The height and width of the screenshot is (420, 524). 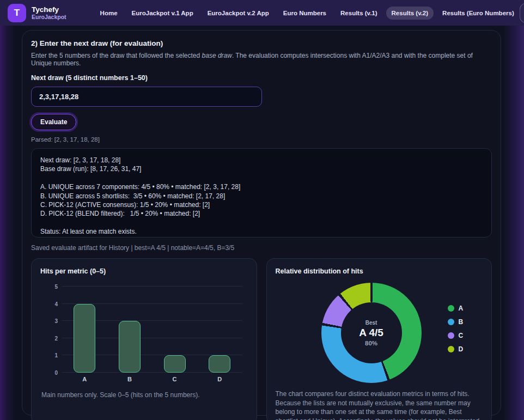 What do you see at coordinates (153, 379) in the screenshot?
I see `bar-chart-xlabels: ABCD` at bounding box center [153, 379].